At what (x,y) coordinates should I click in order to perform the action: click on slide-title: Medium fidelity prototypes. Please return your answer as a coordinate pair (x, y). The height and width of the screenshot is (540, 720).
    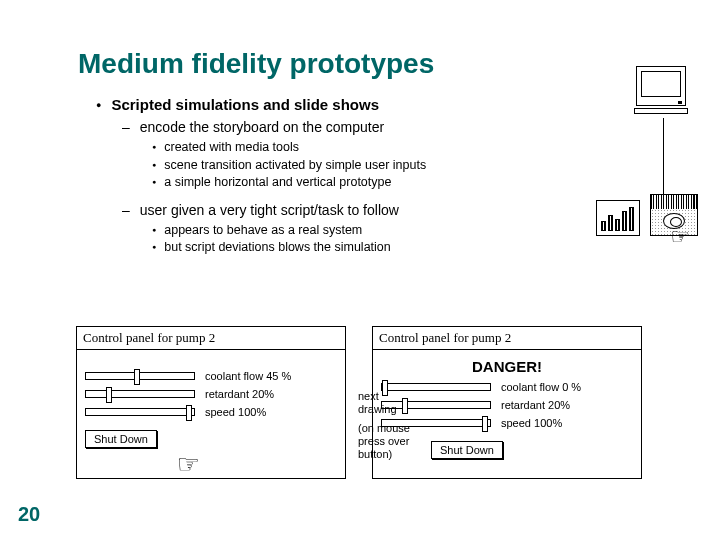
    Looking at the image, I should click on (256, 64).